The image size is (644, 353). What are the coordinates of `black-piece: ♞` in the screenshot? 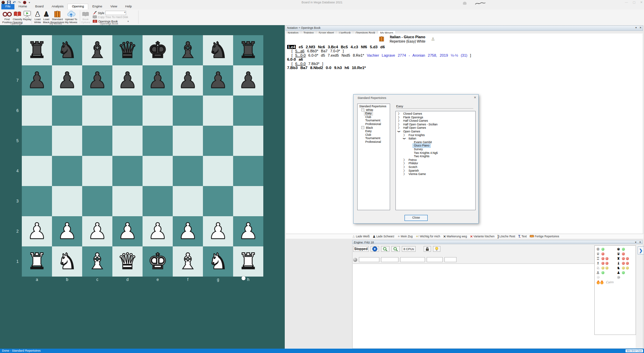 It's located at (218, 50).